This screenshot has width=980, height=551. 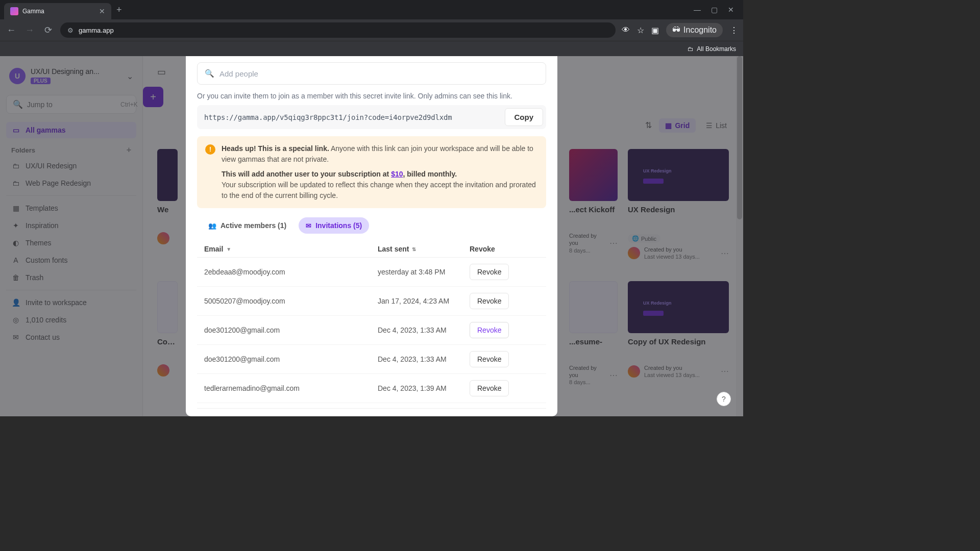 What do you see at coordinates (676, 30) in the screenshot?
I see `incognito-icon: 🕶` at bounding box center [676, 30].